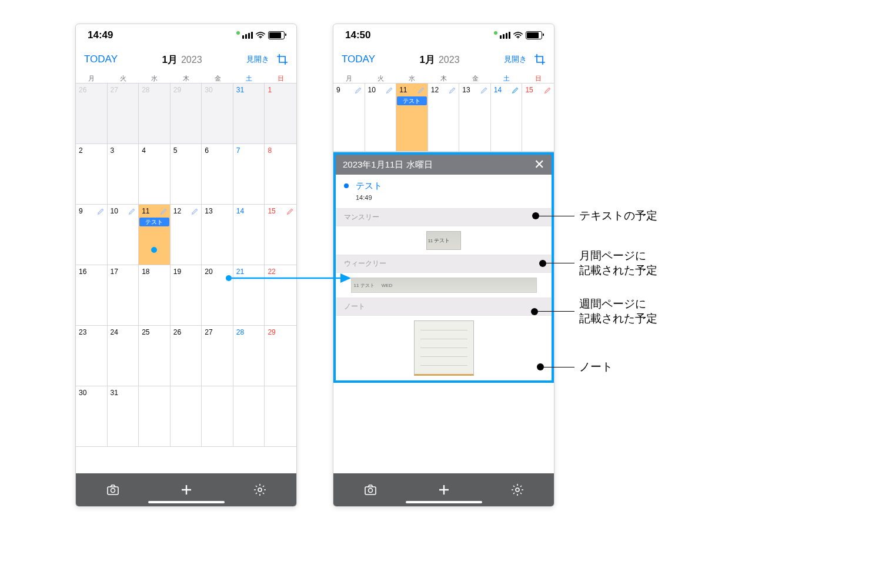 The width and height of the screenshot is (882, 588). Describe the element at coordinates (443, 490) in the screenshot. I see `bottom-toolbar` at that location.